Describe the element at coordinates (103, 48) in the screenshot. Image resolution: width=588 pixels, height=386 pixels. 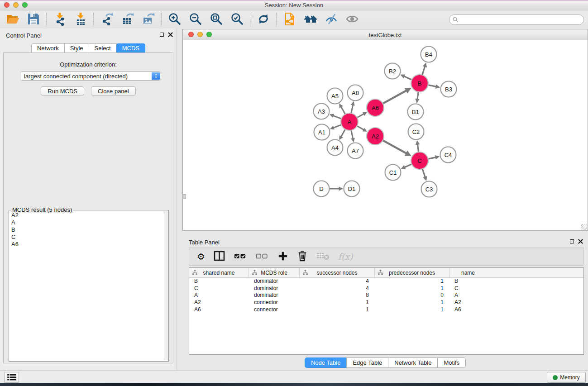
I see `tab-select: Select` at that location.